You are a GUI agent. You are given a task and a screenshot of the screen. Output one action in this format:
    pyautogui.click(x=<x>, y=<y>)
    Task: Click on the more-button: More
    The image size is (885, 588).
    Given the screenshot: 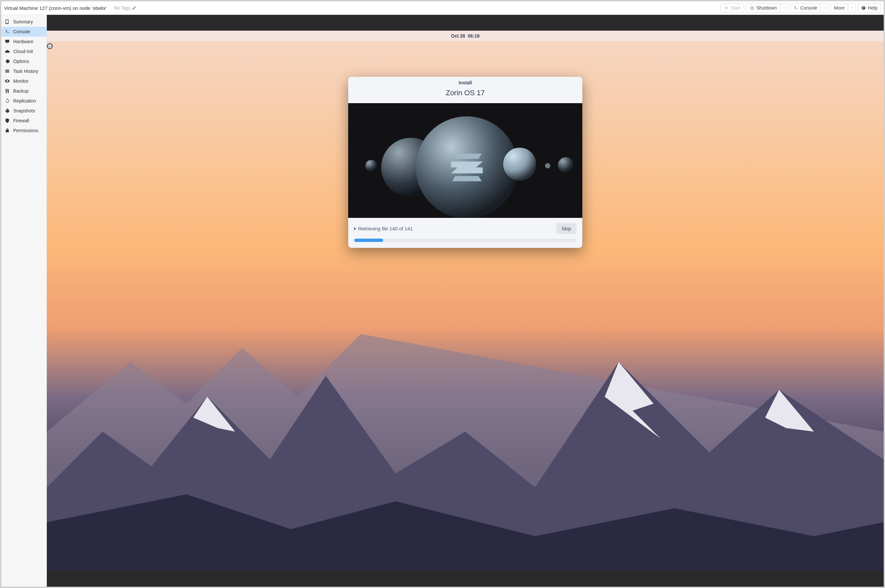 What is the action you would take?
    pyautogui.click(x=839, y=8)
    